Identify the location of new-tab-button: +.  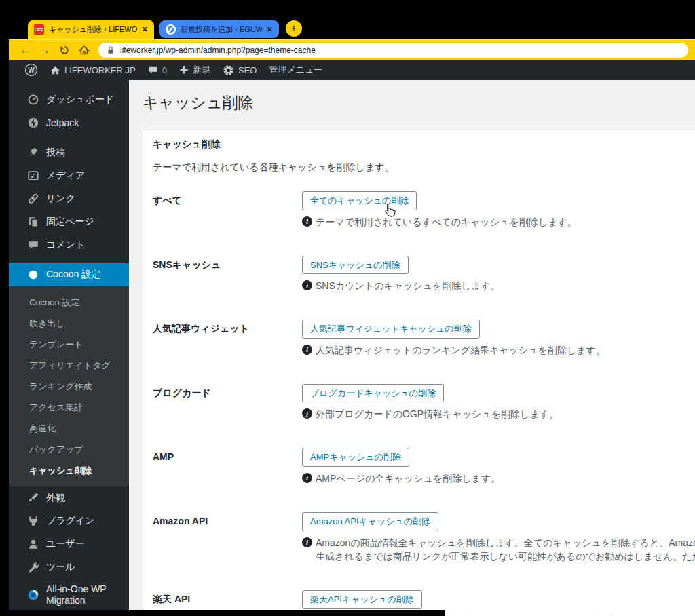
(294, 28).